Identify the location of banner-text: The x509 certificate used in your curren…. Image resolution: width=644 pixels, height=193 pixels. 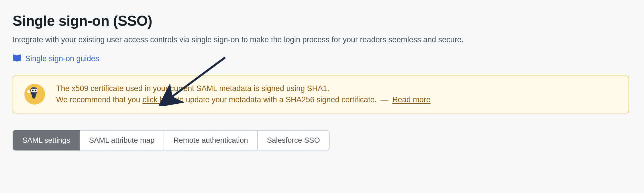
(244, 94).